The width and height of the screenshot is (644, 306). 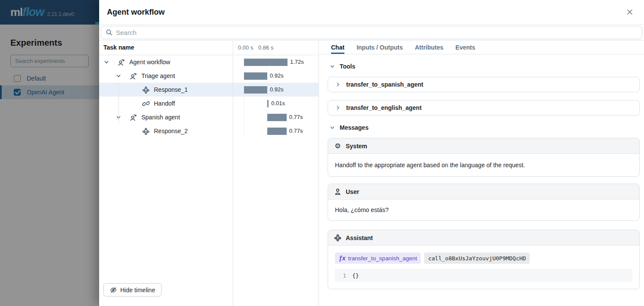 What do you see at coordinates (484, 108) in the screenshot?
I see `tool-transfer-to-english-agent: transfer_to_english_agent` at bounding box center [484, 108].